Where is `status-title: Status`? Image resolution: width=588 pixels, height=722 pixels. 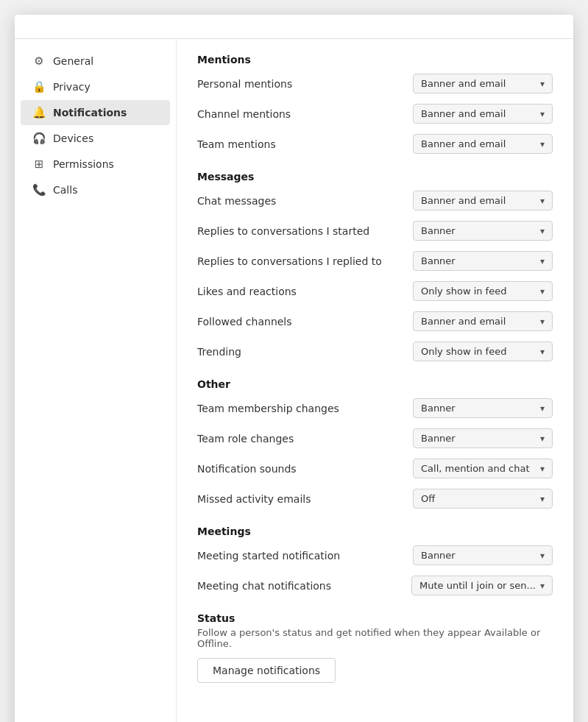 status-title: Status is located at coordinates (375, 618).